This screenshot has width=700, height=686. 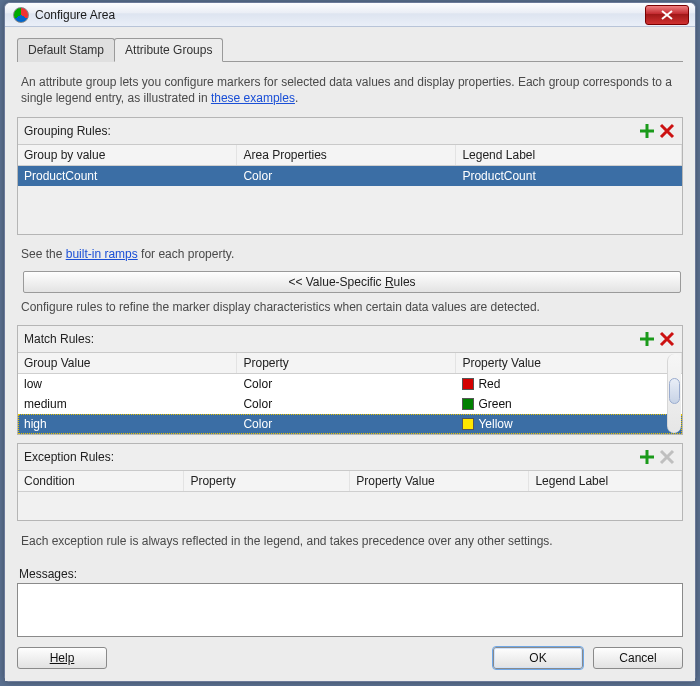 What do you see at coordinates (128, 424) in the screenshot?
I see `cell-gval: high` at bounding box center [128, 424].